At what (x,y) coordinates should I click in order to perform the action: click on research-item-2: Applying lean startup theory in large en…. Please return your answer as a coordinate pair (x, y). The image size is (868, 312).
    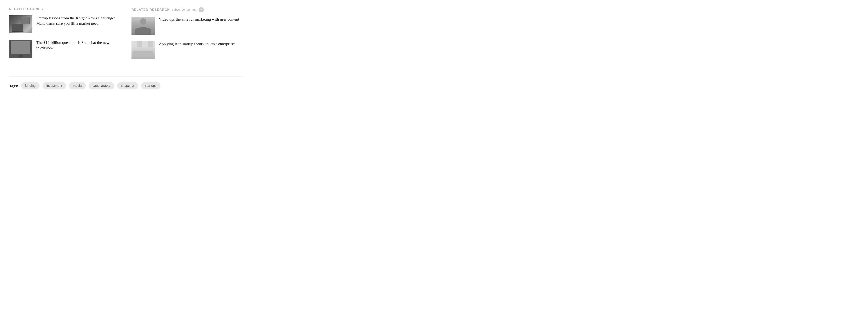
    Looking at the image, I should click on (187, 50).